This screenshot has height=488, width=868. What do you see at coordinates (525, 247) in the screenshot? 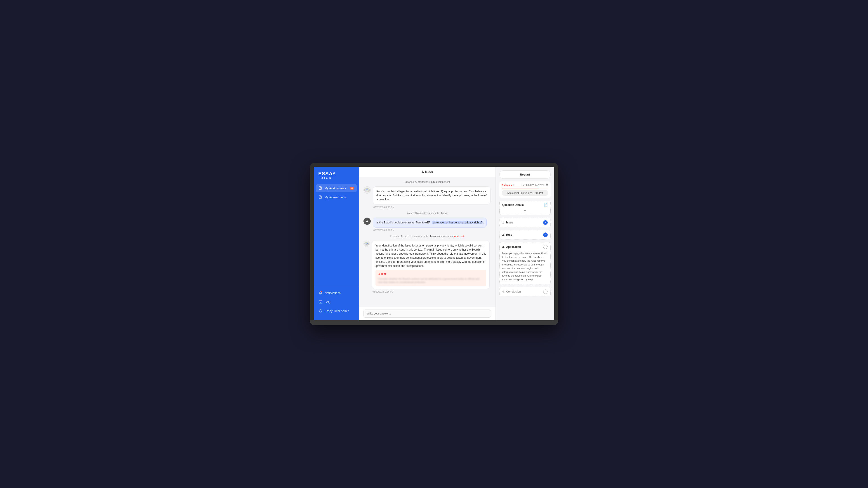
I see `application-header: 3. Application` at bounding box center [525, 247].